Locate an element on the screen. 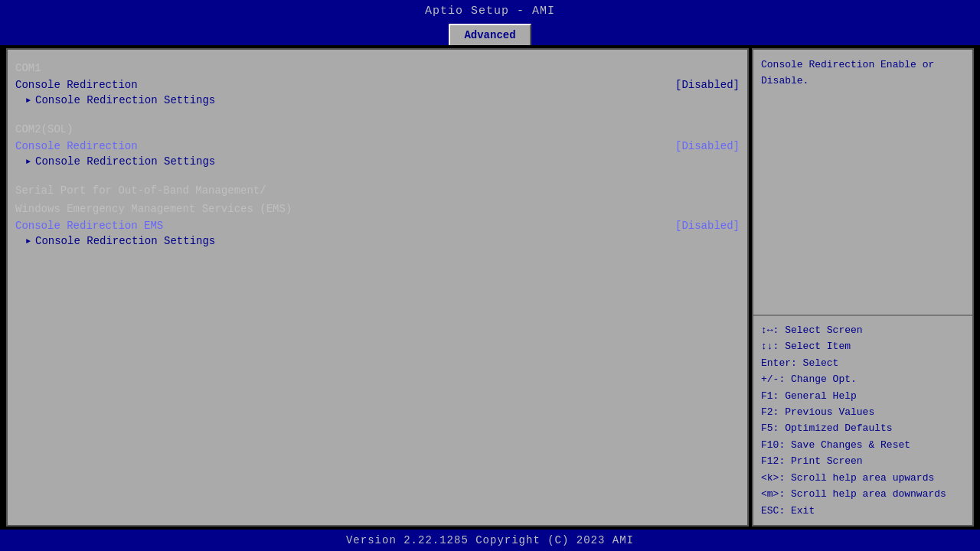  com2-settings-row: ► Console Redirection Settings is located at coordinates (377, 161).